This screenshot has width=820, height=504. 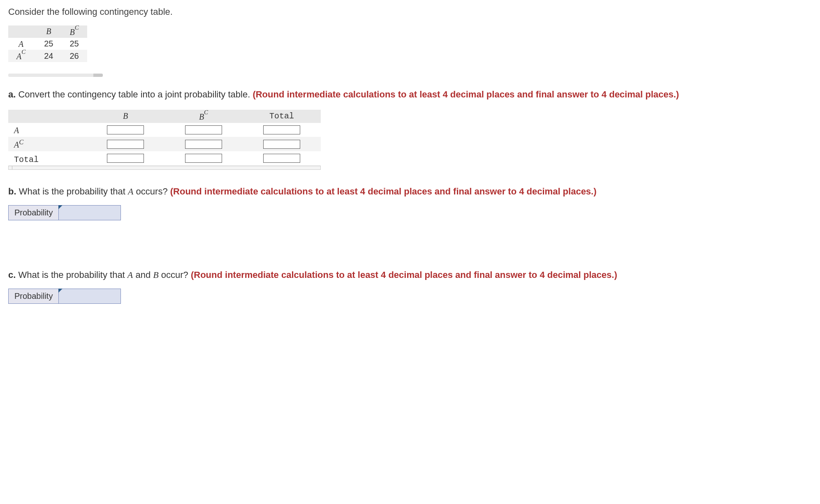 I want to click on q-c-text1: What is the probability that, so click(x=72, y=275).